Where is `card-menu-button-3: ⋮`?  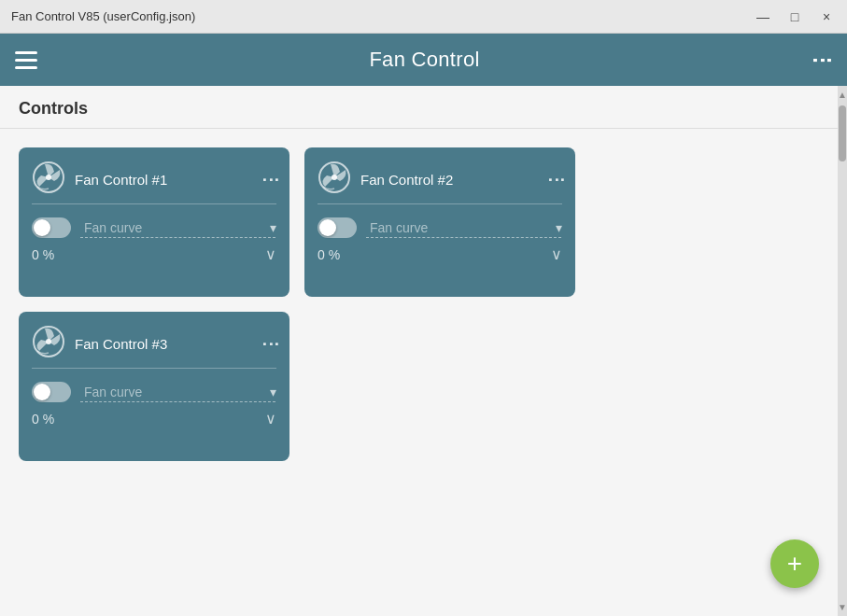 card-menu-button-3: ⋮ is located at coordinates (270, 343).